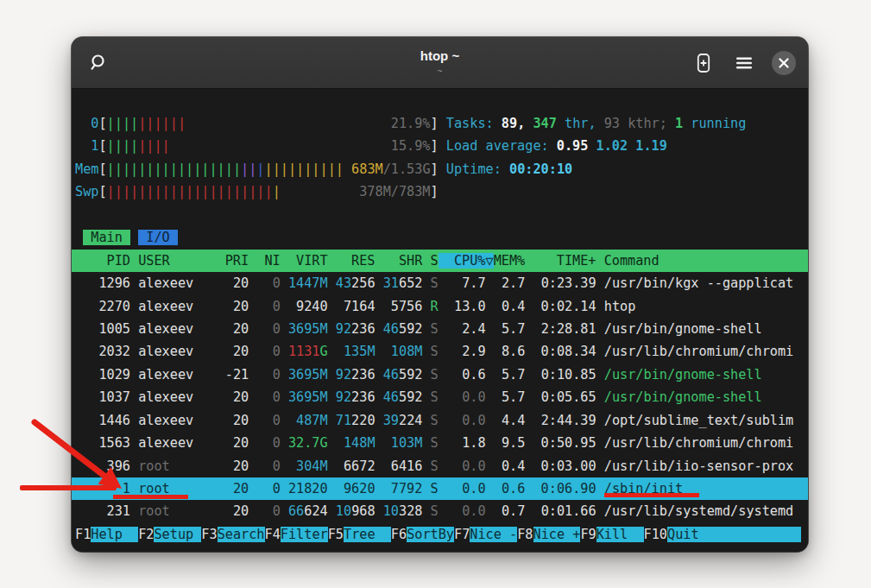  I want to click on fnbutton-filter: Filter, so click(304, 534).